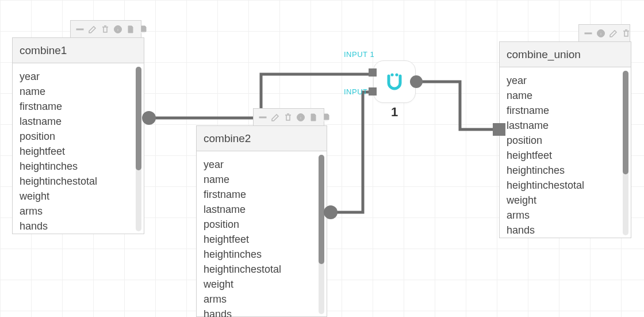 The width and height of the screenshot is (644, 317). I want to click on output-port-operator, so click(416, 82).